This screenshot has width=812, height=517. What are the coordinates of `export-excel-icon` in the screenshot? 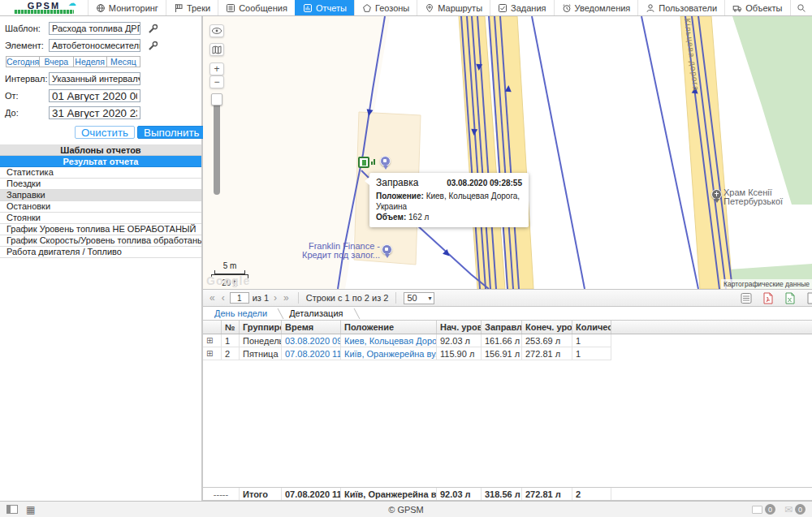 It's located at (790, 299).